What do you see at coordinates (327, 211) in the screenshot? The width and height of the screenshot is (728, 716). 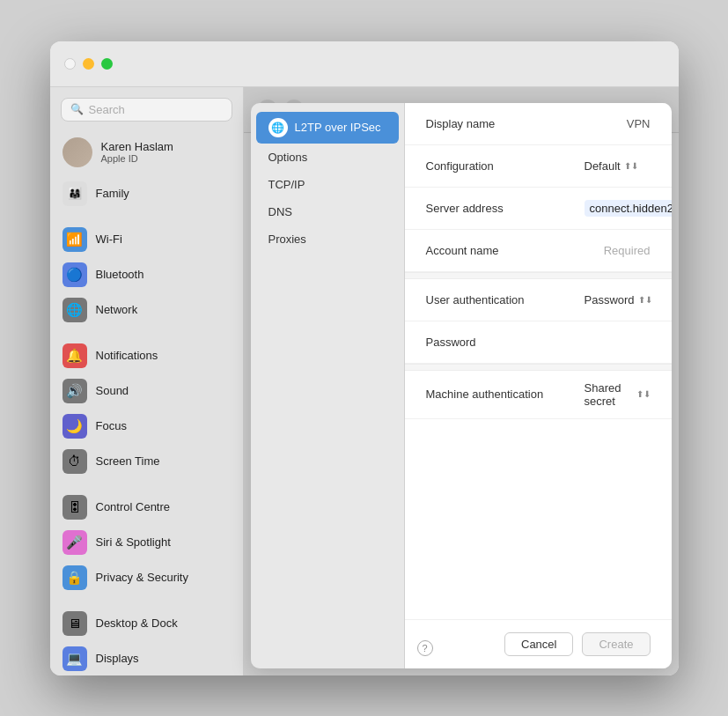 I see `vpn-sidebar-dns: DNS` at bounding box center [327, 211].